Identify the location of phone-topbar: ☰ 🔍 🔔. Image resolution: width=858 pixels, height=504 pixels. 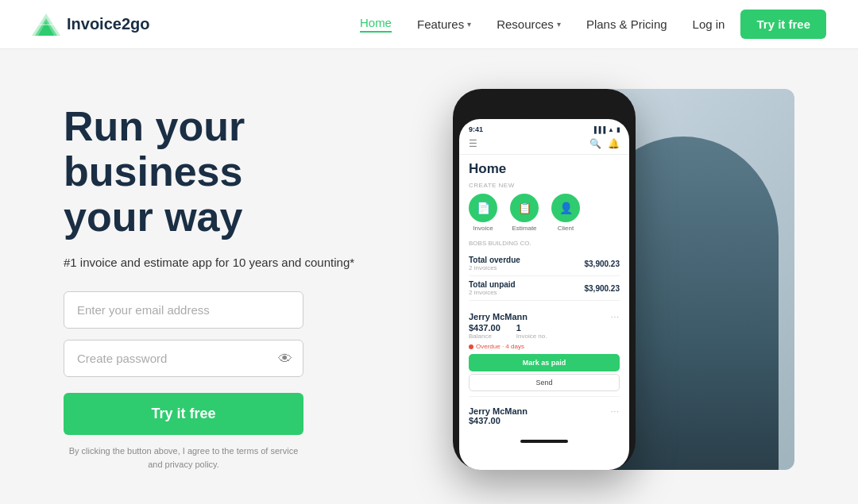
(544, 144).